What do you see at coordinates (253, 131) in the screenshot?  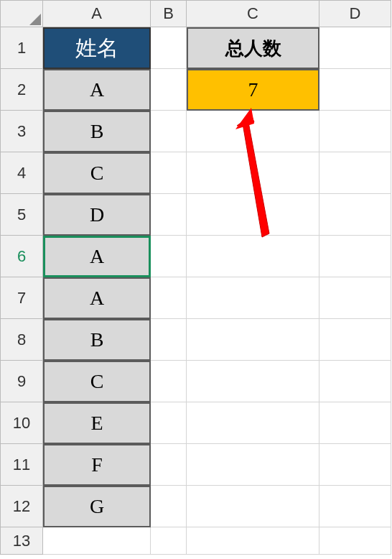 I see `cell-c3` at bounding box center [253, 131].